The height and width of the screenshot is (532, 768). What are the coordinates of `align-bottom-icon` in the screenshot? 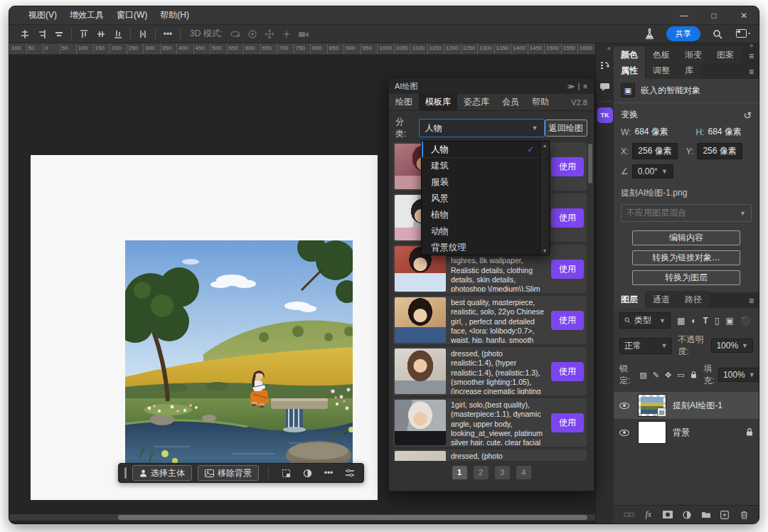 It's located at (118, 34).